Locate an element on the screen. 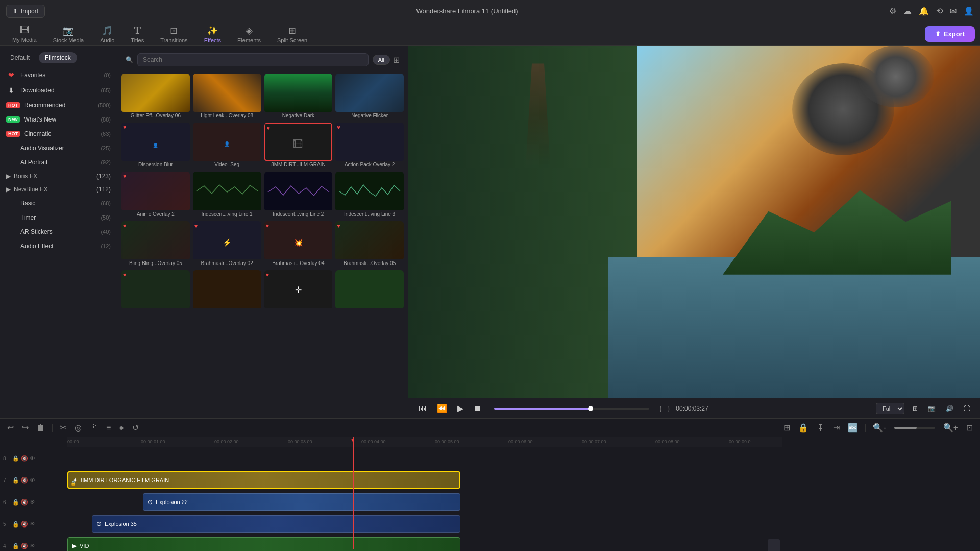 The width and height of the screenshot is (980, 551). tab-split-screen: ⊞ Split Screen is located at coordinates (292, 34).